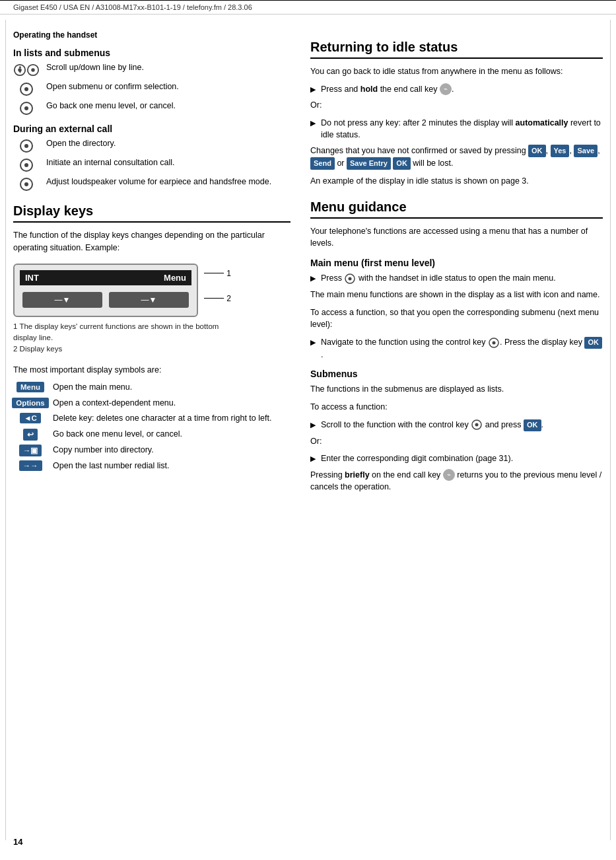 The height and width of the screenshot is (860, 616). Describe the element at coordinates (168, 106) in the screenshot. I see `list-item-text: Go back one menu level, or cancel.` at that location.